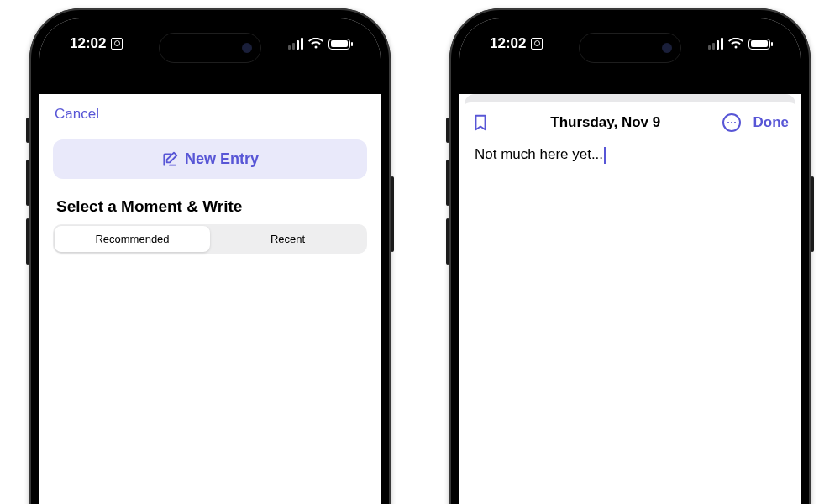  What do you see at coordinates (210, 239) in the screenshot?
I see `segmented-control: Recommended Recent` at bounding box center [210, 239].